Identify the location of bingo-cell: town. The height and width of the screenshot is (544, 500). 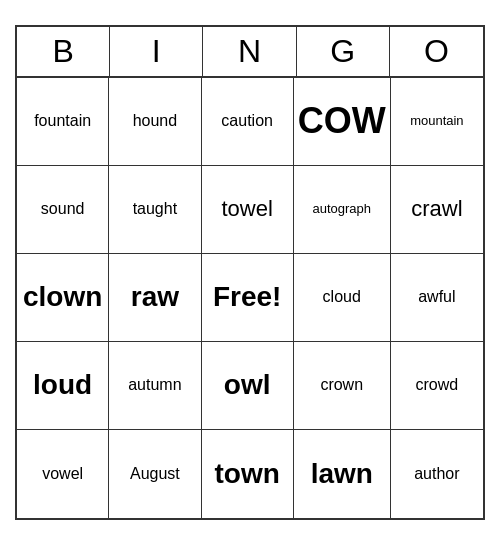
(248, 474).